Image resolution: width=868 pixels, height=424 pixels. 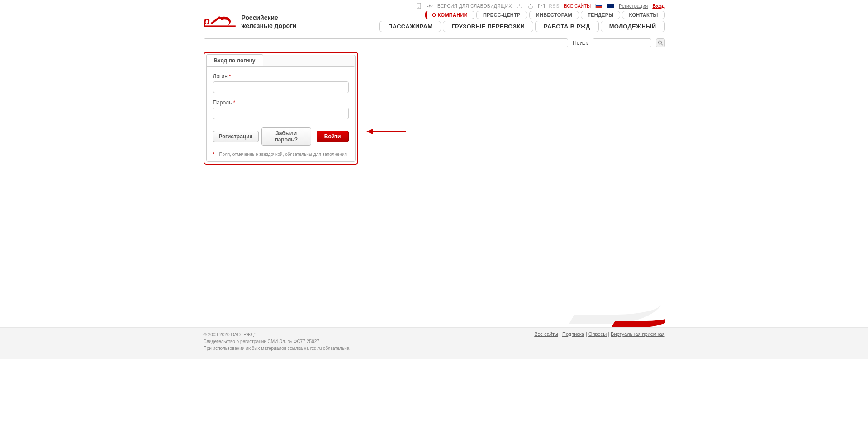 What do you see at coordinates (333, 137) in the screenshot?
I see `submit-login-button: Войти` at bounding box center [333, 137].